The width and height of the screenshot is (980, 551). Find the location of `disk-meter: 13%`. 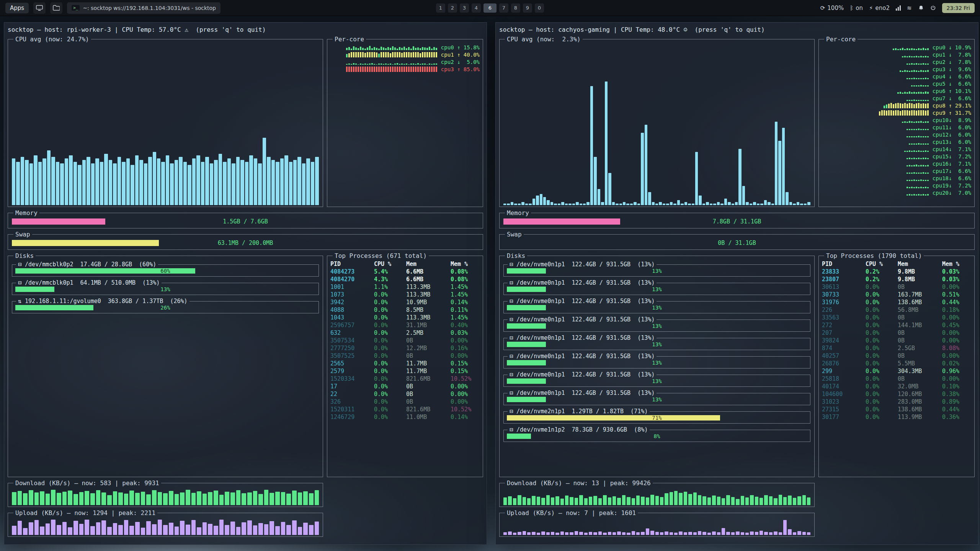

disk-meter: 13% is located at coordinates (657, 289).